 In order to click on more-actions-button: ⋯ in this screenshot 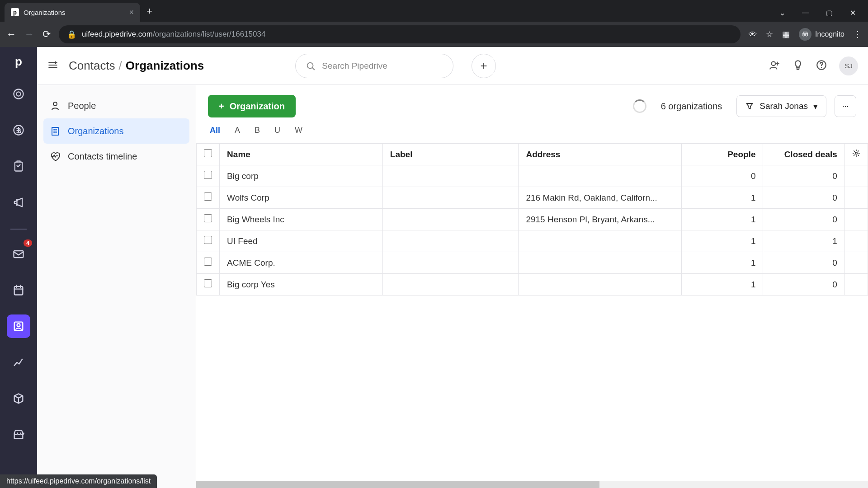, I will do `click(845, 106)`.